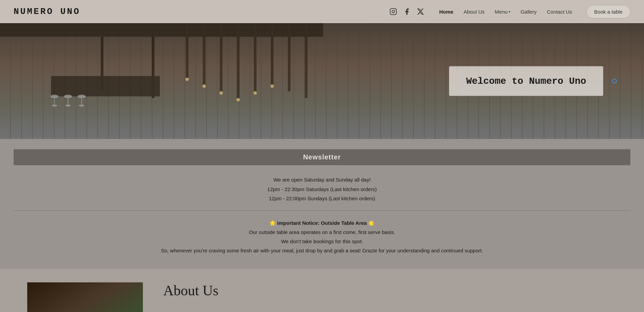 The image size is (644, 312). What do you see at coordinates (322, 291) in the screenshot?
I see `about-section: About Us` at bounding box center [322, 291].